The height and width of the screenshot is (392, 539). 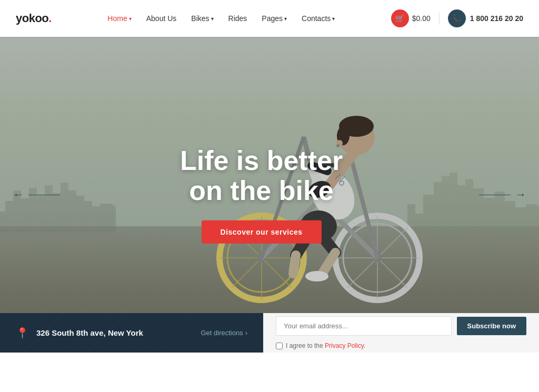 I want to click on cart-icon: 🛒, so click(x=400, y=18).